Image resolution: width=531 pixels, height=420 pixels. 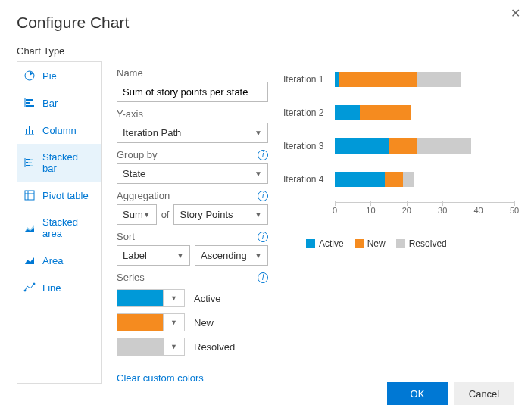 I want to click on chart-type-label: Chart Type, so click(x=265, y=51).